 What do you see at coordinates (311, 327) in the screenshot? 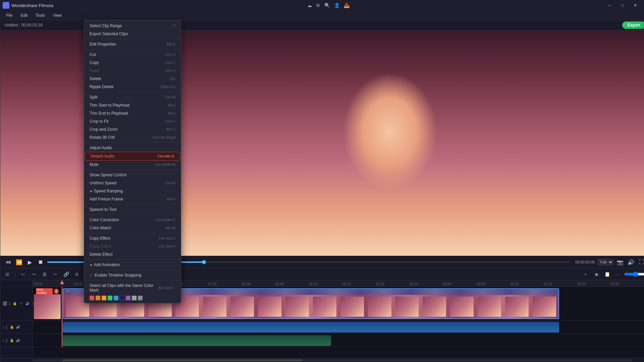
I see `audio-clip-1: // Generate waveform bars for(let i=0; i…` at bounding box center [311, 327].